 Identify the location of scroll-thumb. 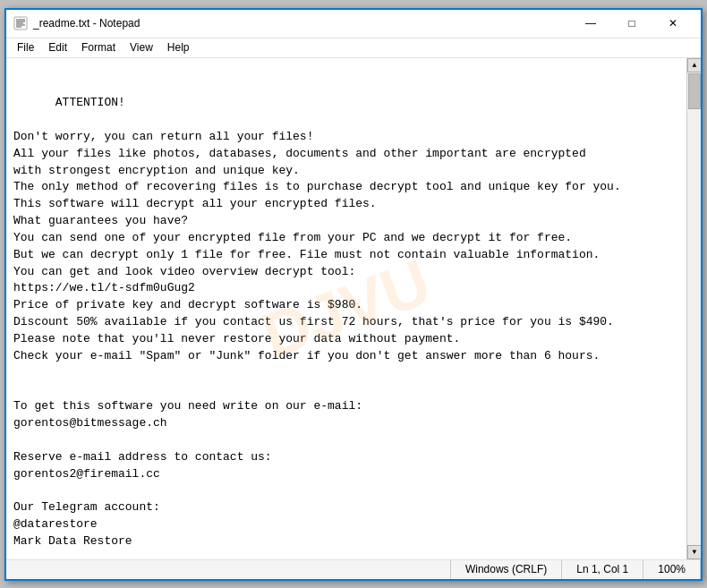
(694, 91).